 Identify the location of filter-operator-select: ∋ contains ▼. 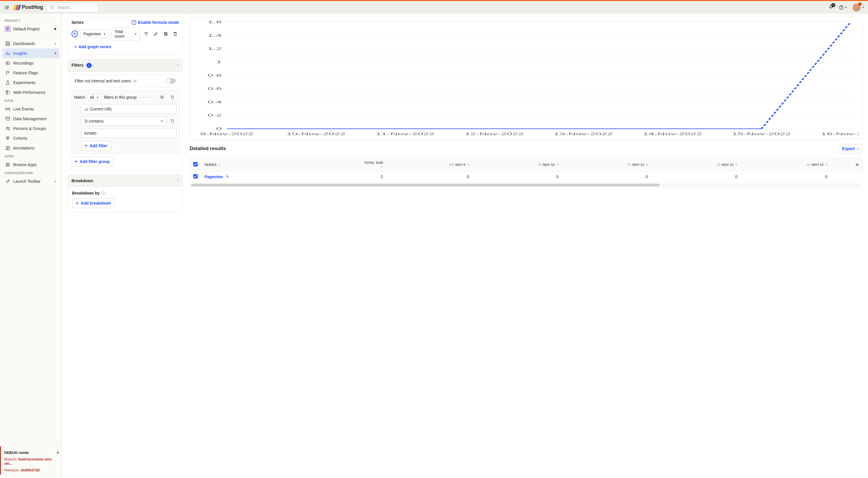
(124, 121).